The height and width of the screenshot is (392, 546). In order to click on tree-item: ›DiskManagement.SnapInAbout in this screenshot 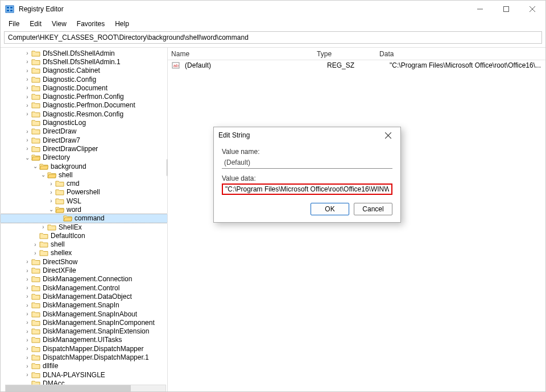, I will do `click(84, 314)`.